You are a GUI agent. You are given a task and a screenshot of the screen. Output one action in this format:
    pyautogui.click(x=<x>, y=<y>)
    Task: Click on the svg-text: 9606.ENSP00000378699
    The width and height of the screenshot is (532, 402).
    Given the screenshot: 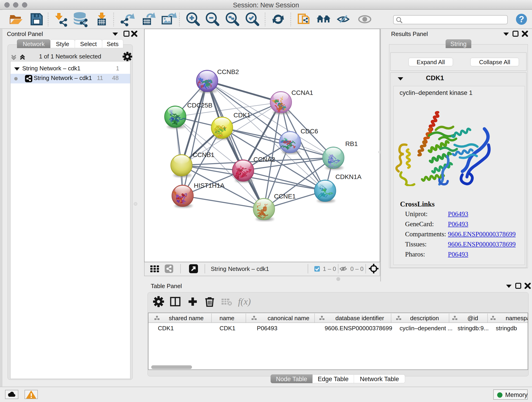 What is the action you would take?
    pyautogui.click(x=358, y=328)
    